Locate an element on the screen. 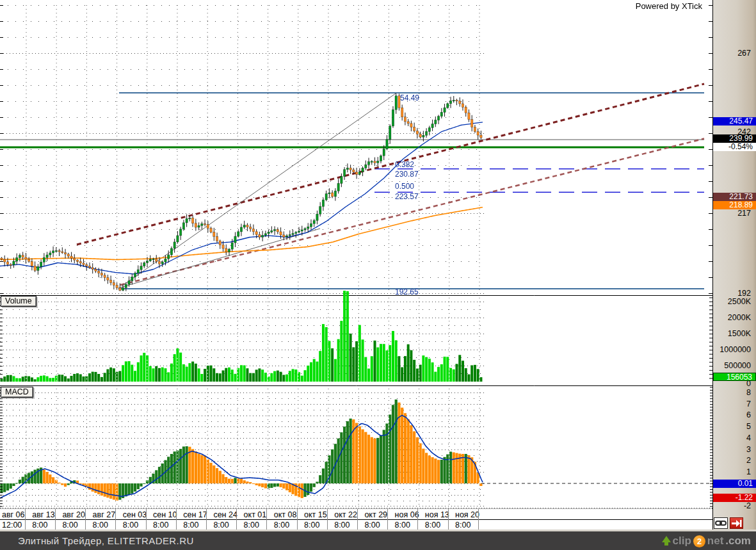 Image resolution: width=756 pixels, height=550 pixels. macd-pane-label: MACD is located at coordinates (17, 392).